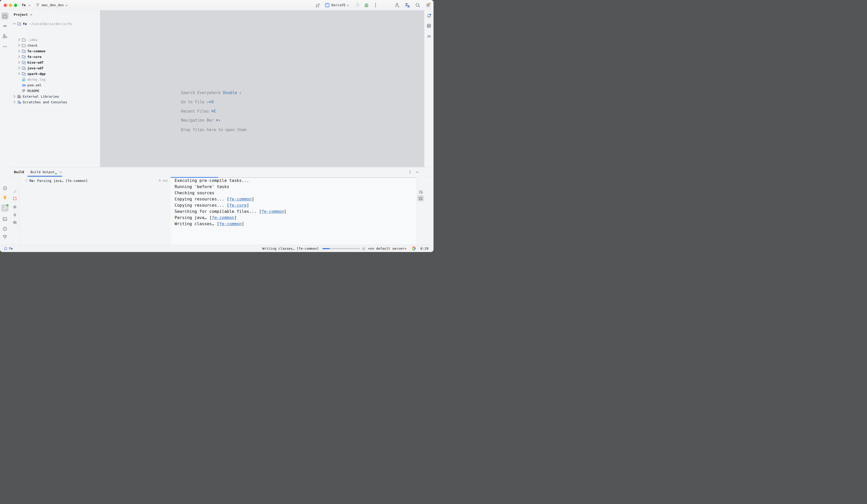  I want to click on close-icon, so click(61, 172).